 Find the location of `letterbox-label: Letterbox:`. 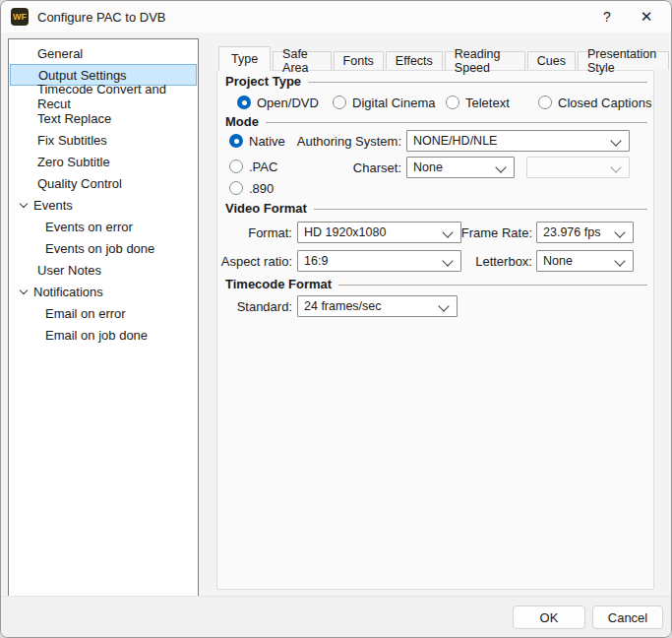

letterbox-label: Letterbox: is located at coordinates (496, 262).